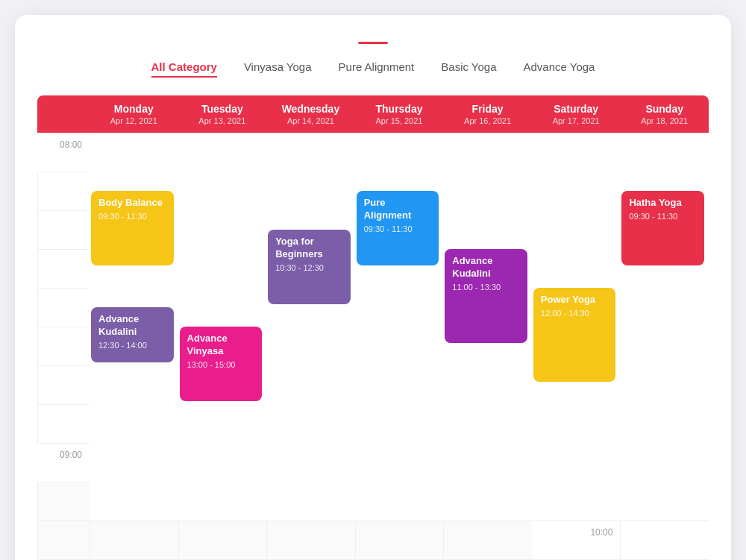 Image resolution: width=746 pixels, height=560 pixels. I want to click on event-hatha-yoga: Hatha Yoga09:30 - 11:30, so click(662, 228).